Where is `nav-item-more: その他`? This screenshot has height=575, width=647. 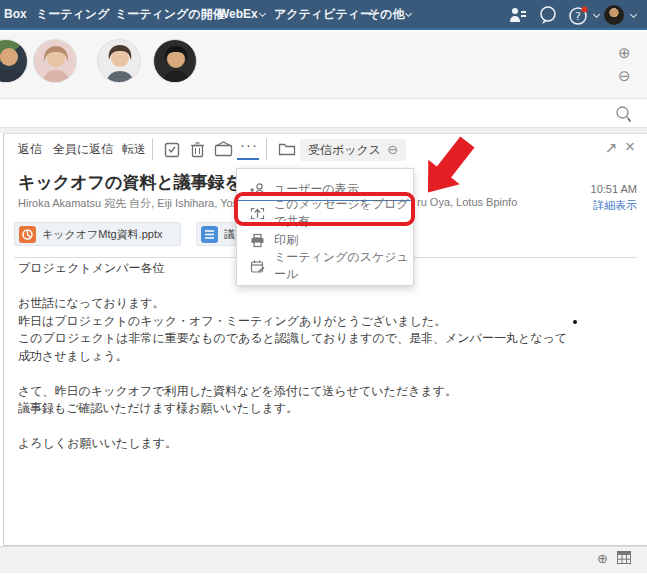
nav-item-more: その他 is located at coordinates (386, 14).